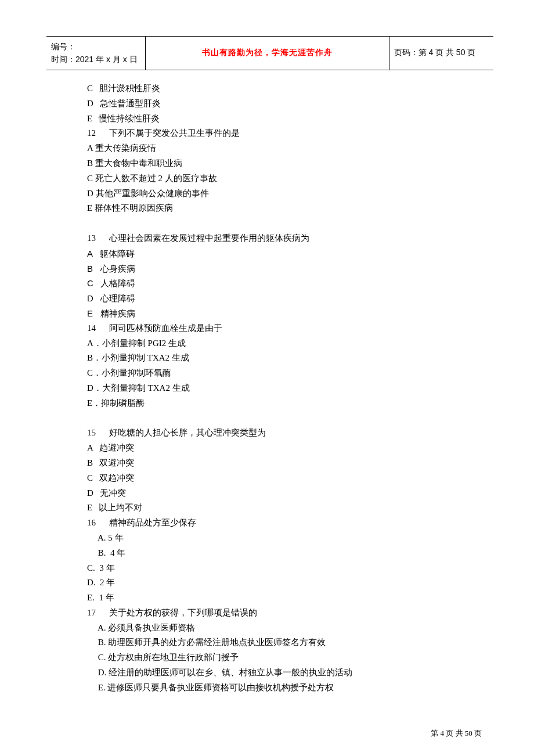 The image size is (534, 756). What do you see at coordinates (273, 254) in the screenshot?
I see `q13-option-a: A 躯体障碍` at bounding box center [273, 254].